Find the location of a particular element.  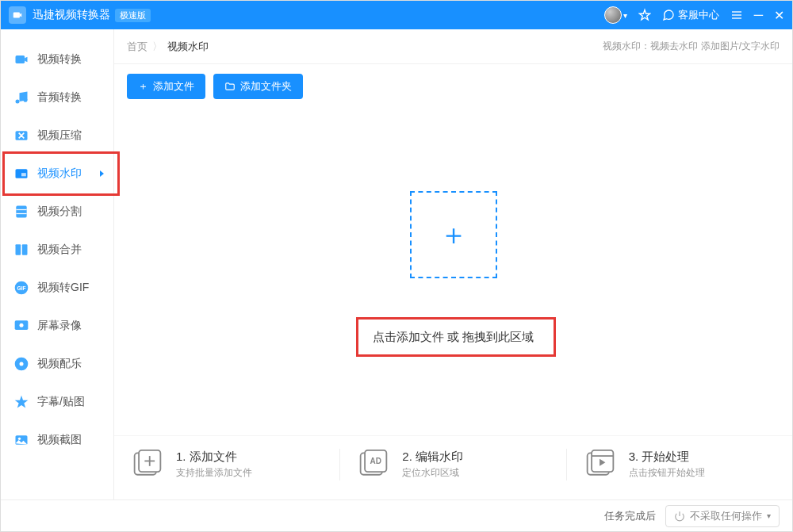

power-icon is located at coordinates (680, 516).